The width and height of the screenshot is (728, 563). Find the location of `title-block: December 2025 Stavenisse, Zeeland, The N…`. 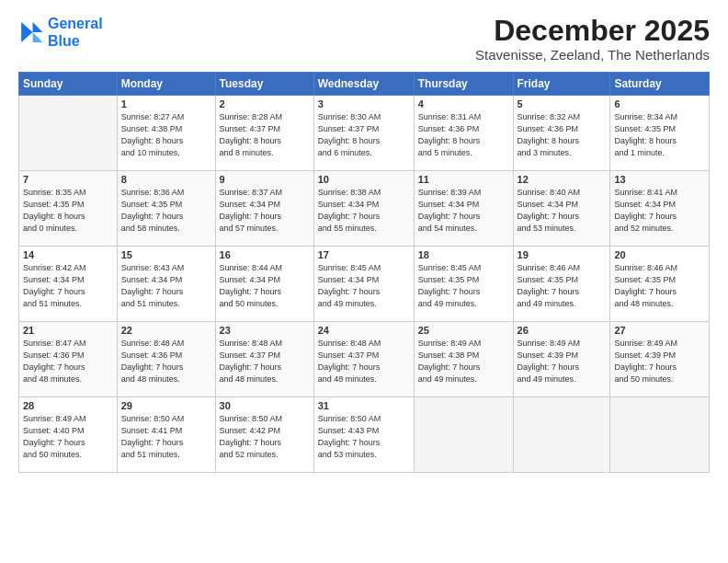

title-block: December 2025 Stavenisse, Zeeland, The N… is located at coordinates (592, 39).